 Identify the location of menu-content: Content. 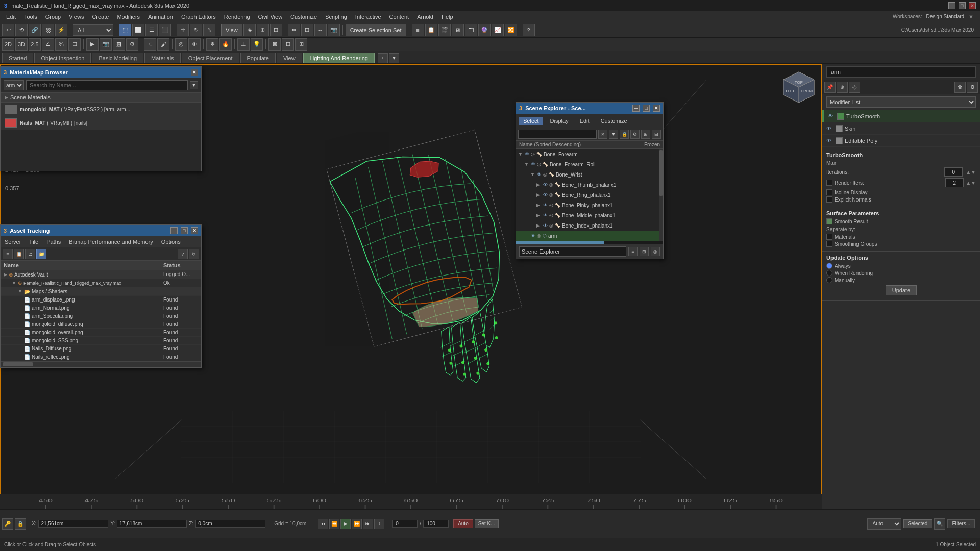
(399, 17).